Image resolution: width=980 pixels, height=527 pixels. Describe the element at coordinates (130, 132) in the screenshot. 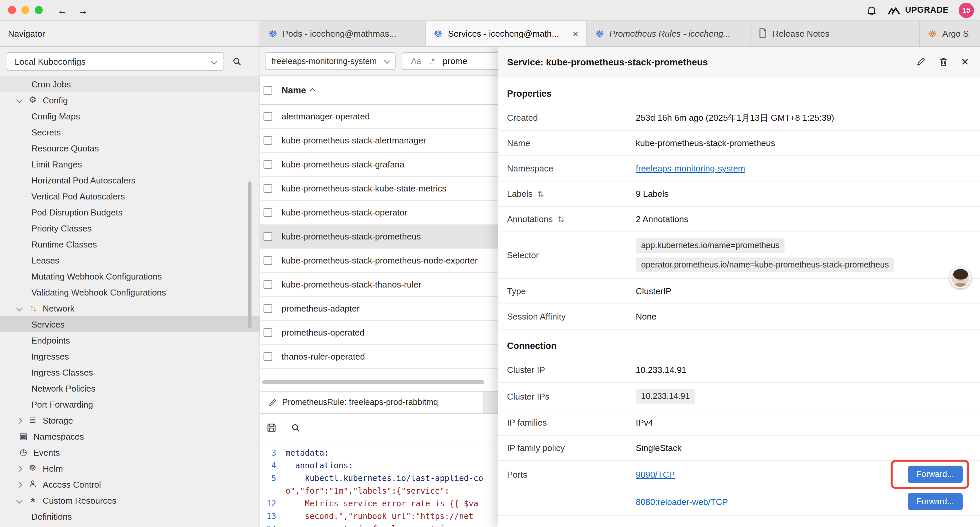

I see `sidebar-item-secrets: Secrets` at that location.